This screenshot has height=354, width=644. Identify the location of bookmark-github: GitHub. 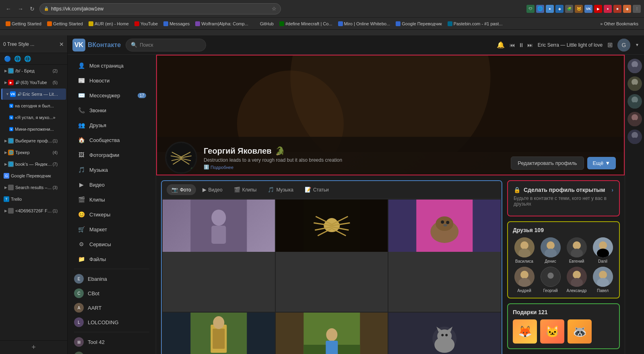
(264, 24).